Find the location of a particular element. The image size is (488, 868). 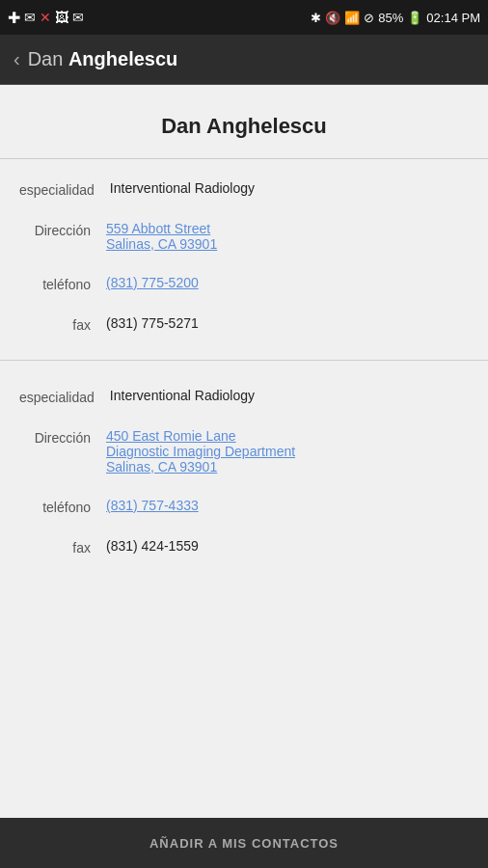

direccion-label-2: Dirección is located at coordinates (63, 437).